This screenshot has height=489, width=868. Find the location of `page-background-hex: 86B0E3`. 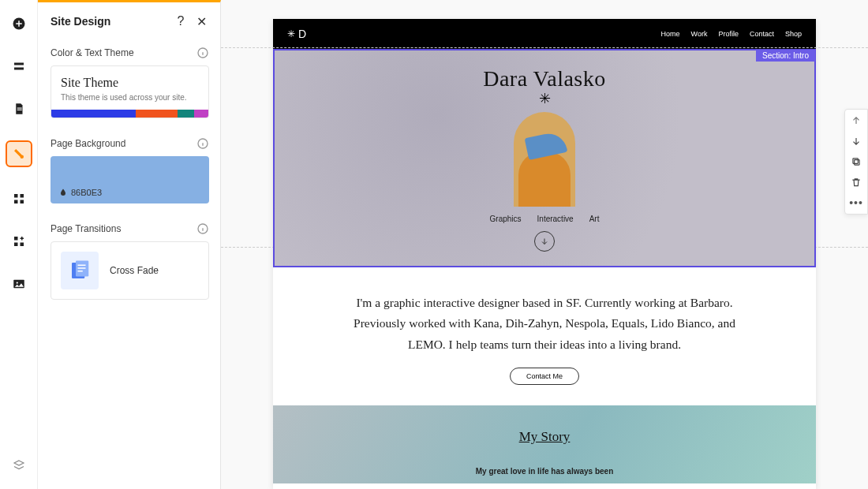

page-background-hex: 86B0E3 is located at coordinates (80, 192).